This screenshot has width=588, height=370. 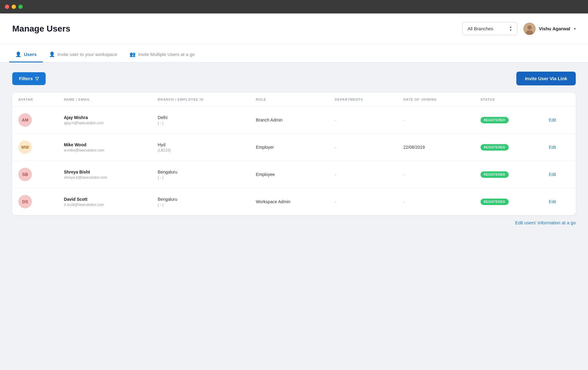 I want to click on avatar: AM, so click(x=25, y=120).